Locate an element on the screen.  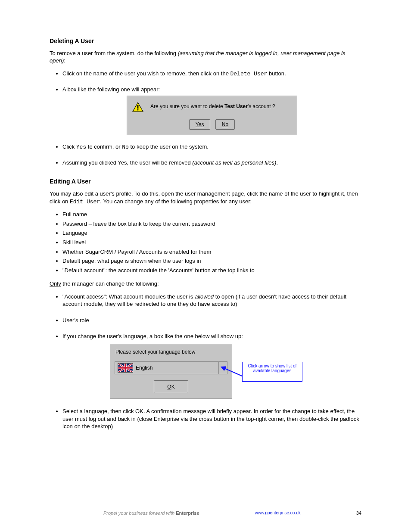
flag-uk-icon is located at coordinates (125, 368).